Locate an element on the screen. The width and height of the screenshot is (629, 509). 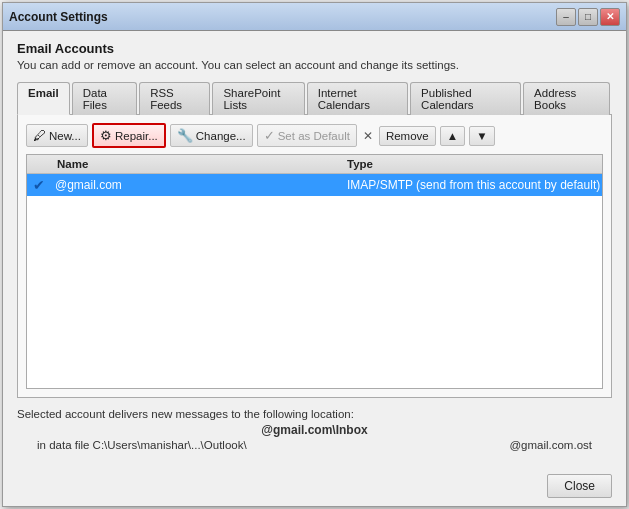
tab-data-files: Data Files is located at coordinates (104, 98).